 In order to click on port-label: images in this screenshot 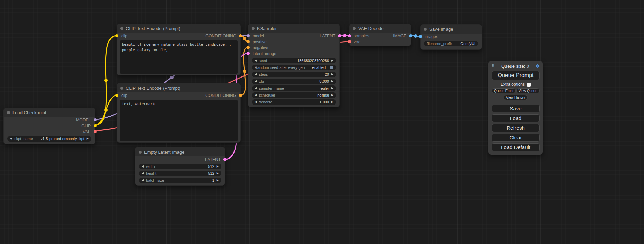, I will do `click(432, 37)`.